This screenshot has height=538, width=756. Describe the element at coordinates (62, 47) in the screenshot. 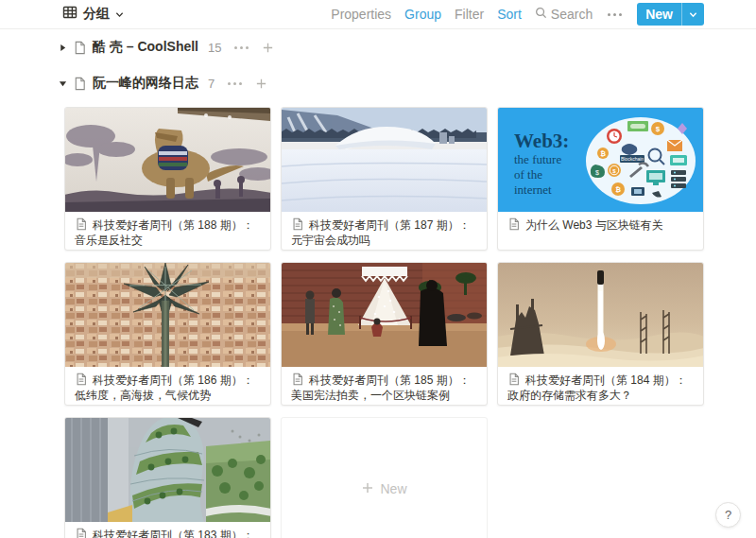

I see `expand-toggle-icon` at that location.